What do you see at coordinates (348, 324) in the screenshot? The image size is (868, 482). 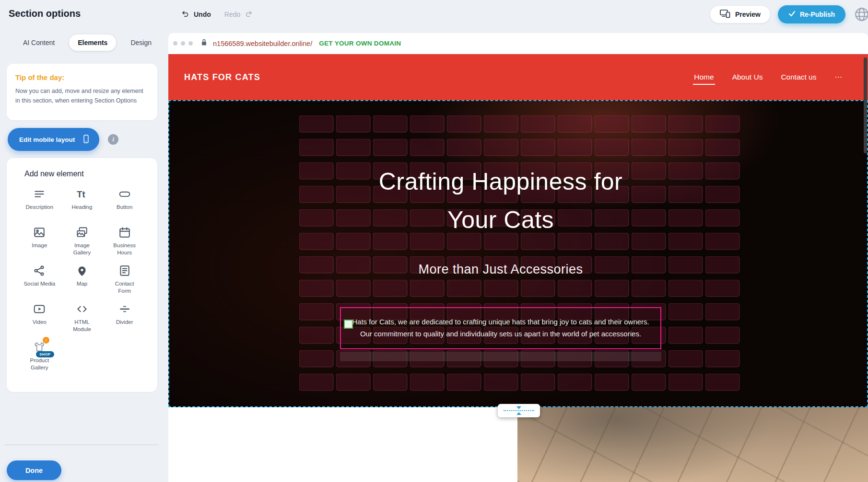 I see `resize-handle-icon` at bounding box center [348, 324].